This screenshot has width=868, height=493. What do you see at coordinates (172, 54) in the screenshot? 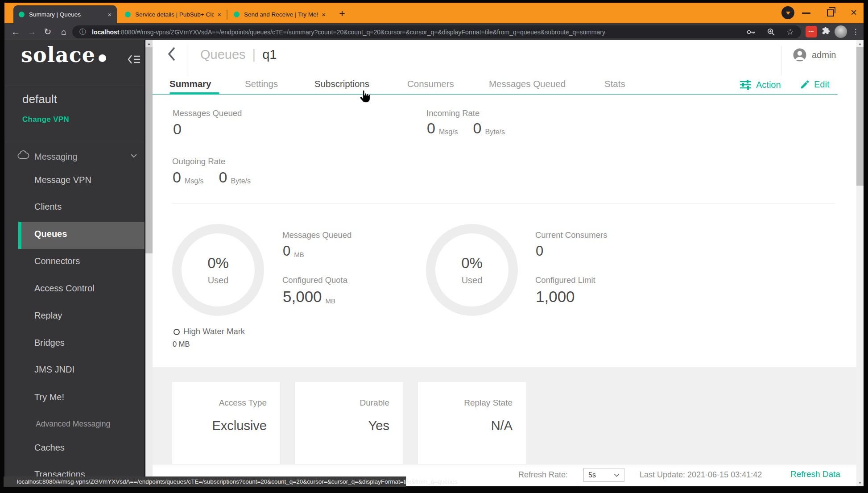
I see `back-button` at bounding box center [172, 54].